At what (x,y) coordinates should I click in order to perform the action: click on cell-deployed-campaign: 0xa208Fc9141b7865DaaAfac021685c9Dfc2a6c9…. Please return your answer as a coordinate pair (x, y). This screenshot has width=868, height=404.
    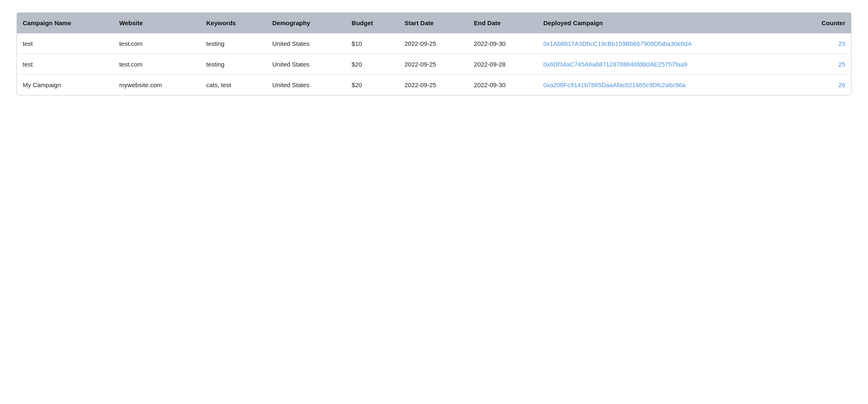
    Looking at the image, I should click on (666, 85).